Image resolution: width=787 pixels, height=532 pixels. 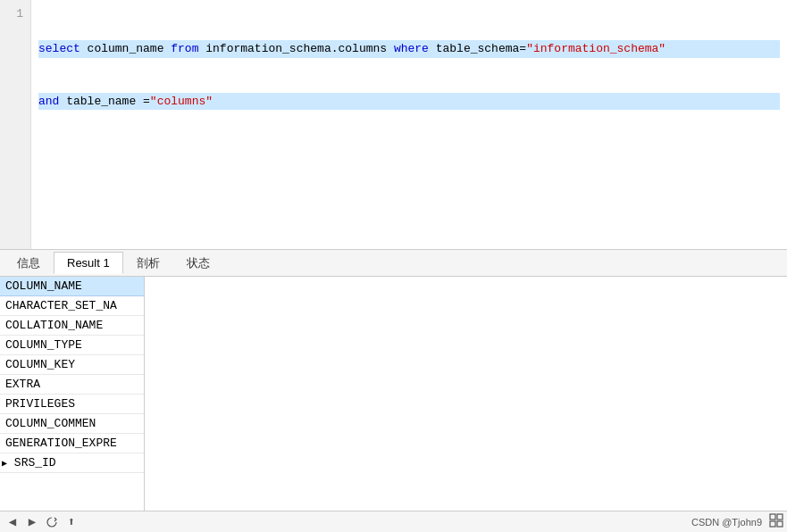 What do you see at coordinates (71, 365) in the screenshot?
I see `cell-column-key: COLUMN_KEY` at bounding box center [71, 365].